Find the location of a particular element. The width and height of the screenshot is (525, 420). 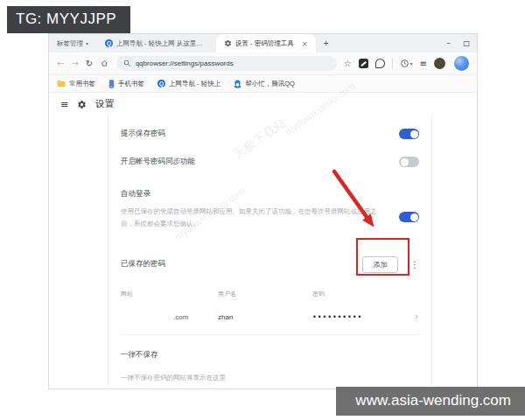

bookmarks-bar: 常用书签 手机书签 Q 上网导航 - 轻快上 帮小忙，腾讯QQ is located at coordinates (262, 84).